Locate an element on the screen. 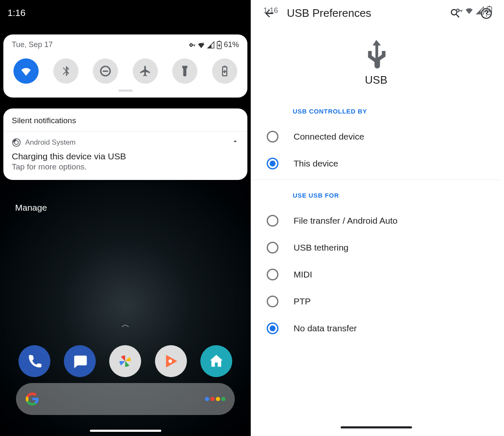 The height and width of the screenshot is (436, 504). dock-messages-app is located at coordinates (80, 361).